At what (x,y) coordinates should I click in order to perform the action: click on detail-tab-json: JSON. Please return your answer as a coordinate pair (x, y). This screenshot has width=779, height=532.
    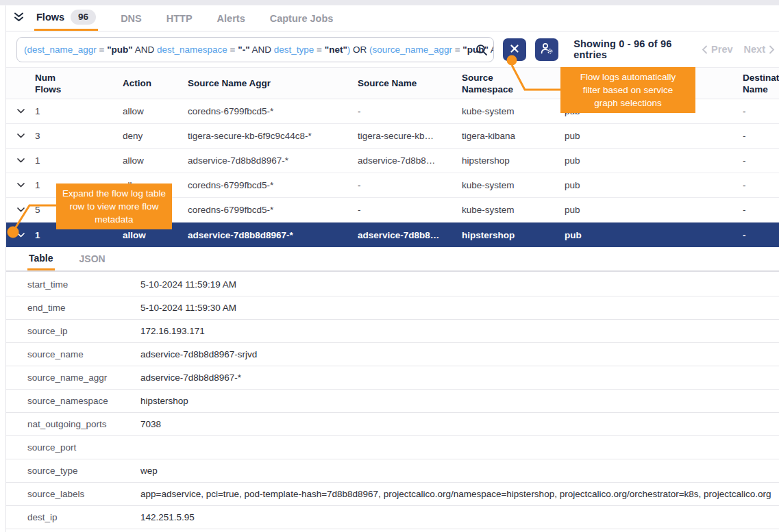
    Looking at the image, I should click on (92, 259).